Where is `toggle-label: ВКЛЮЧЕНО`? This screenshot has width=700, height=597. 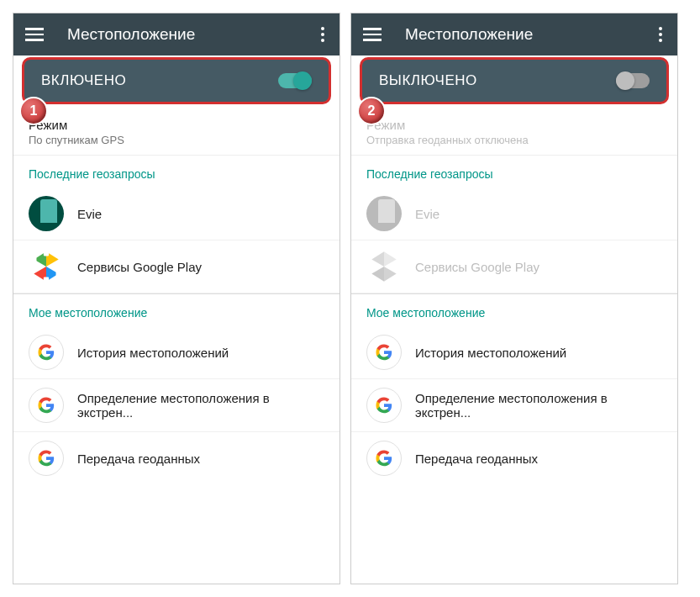 toggle-label: ВКЛЮЧЕНО is located at coordinates (160, 81).